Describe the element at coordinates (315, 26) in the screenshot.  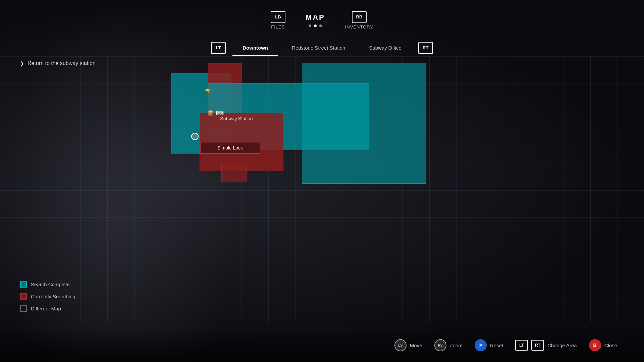
I see `map-dots` at that location.